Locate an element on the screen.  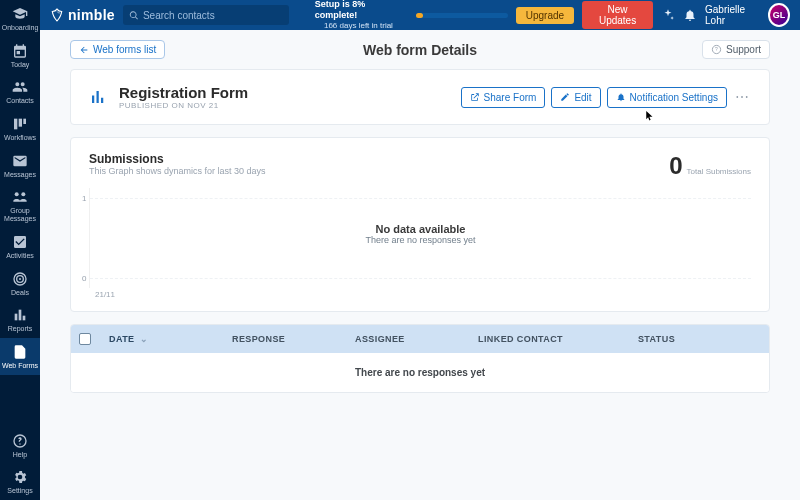
notif-label: Notification Settings is located at coordinates (674, 98).